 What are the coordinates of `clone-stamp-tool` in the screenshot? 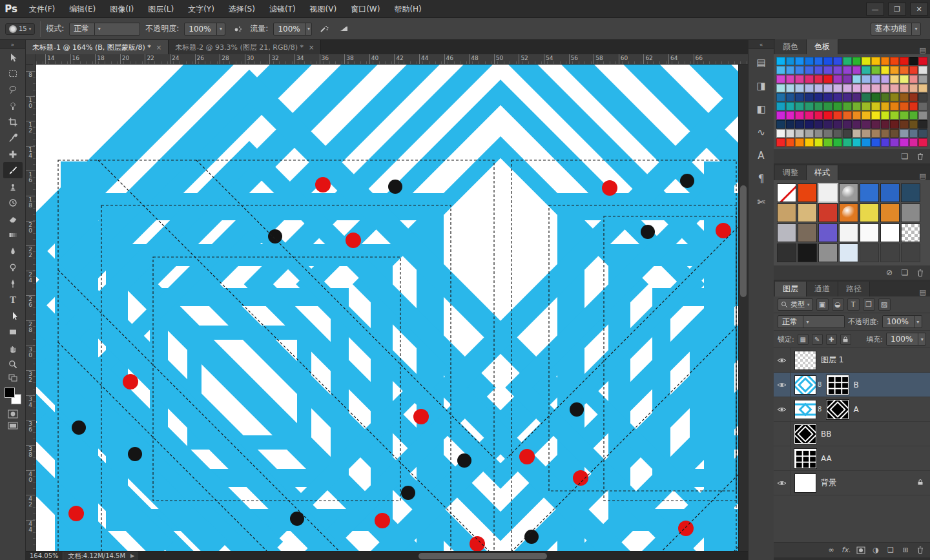 It's located at (13, 186).